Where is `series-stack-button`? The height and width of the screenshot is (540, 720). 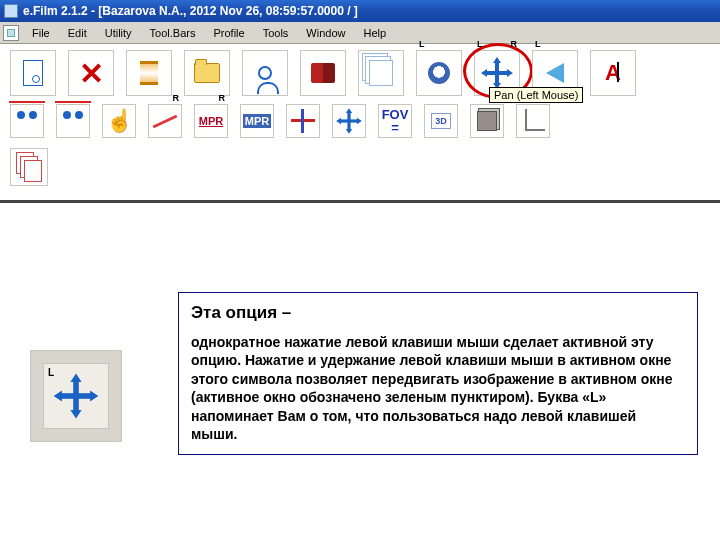
series-stack-button is located at coordinates (29, 167).